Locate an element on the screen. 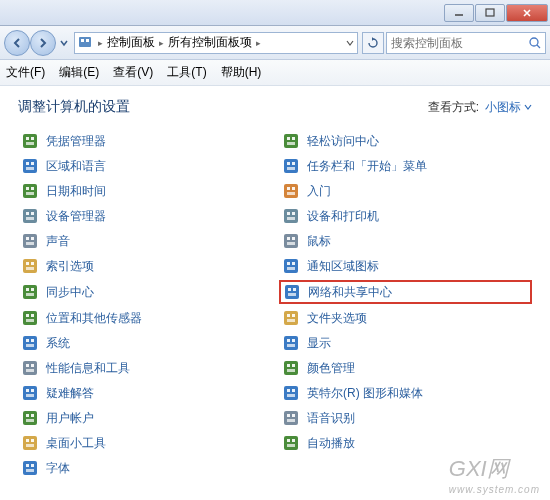 This screenshot has height=500, width=550. cp-item-color-management: 颜色管理 is located at coordinates (406, 368).